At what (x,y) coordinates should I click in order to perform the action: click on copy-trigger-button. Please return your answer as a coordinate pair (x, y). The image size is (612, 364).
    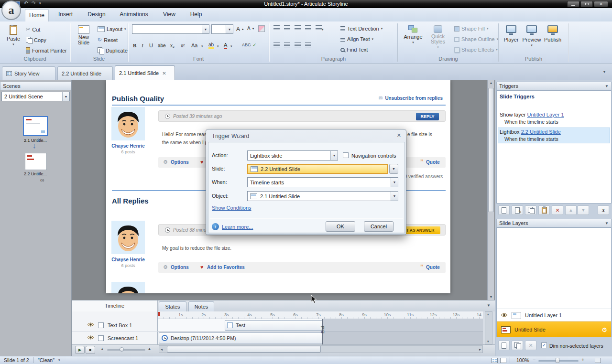
    Looking at the image, I should click on (531, 210).